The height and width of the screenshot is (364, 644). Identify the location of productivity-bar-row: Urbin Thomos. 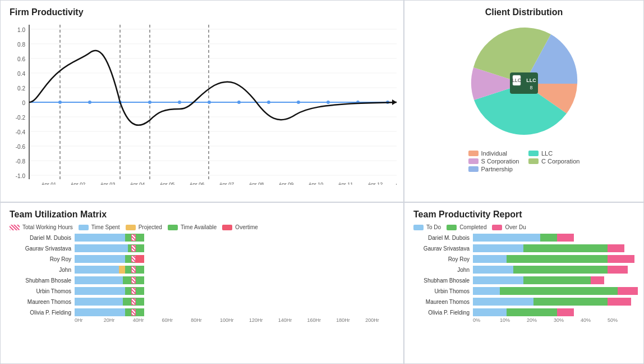
(524, 291).